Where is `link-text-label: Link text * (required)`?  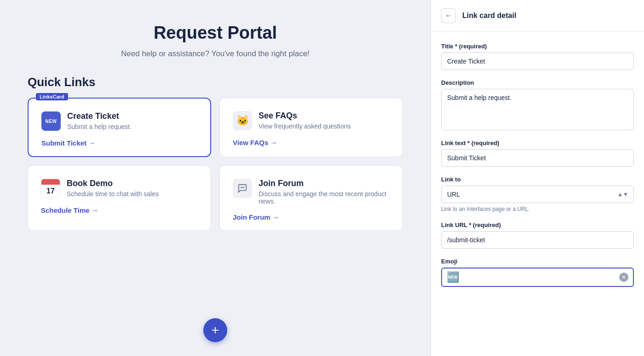
link-text-label: Link text * (required) is located at coordinates (537, 143).